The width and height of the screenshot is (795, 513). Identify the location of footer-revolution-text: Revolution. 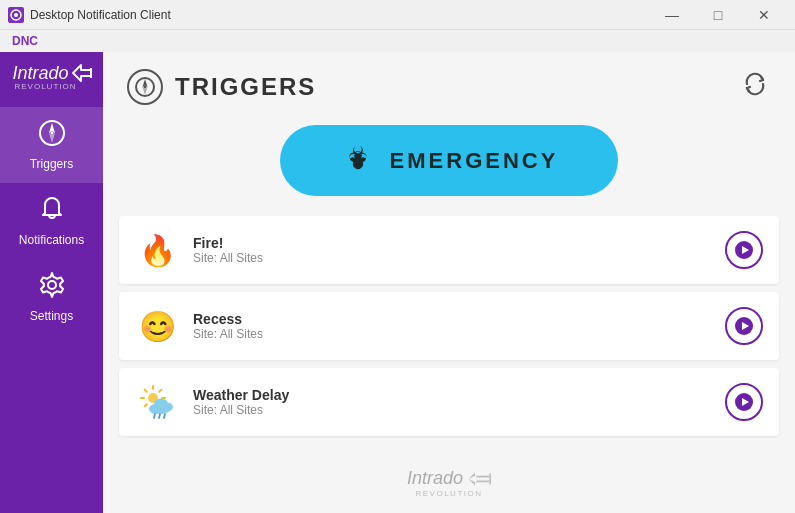
(448, 494).